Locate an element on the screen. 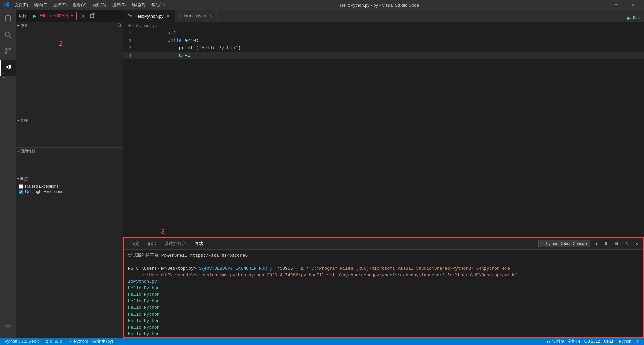 The width and height of the screenshot is (644, 345). breakpoints-header: ▾ 断点 is located at coordinates (70, 179).